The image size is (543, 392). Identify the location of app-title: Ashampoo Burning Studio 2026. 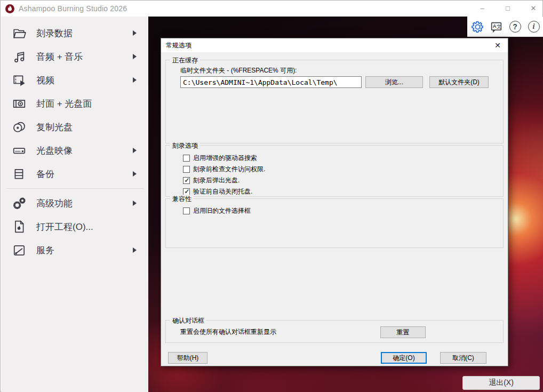
(73, 9).